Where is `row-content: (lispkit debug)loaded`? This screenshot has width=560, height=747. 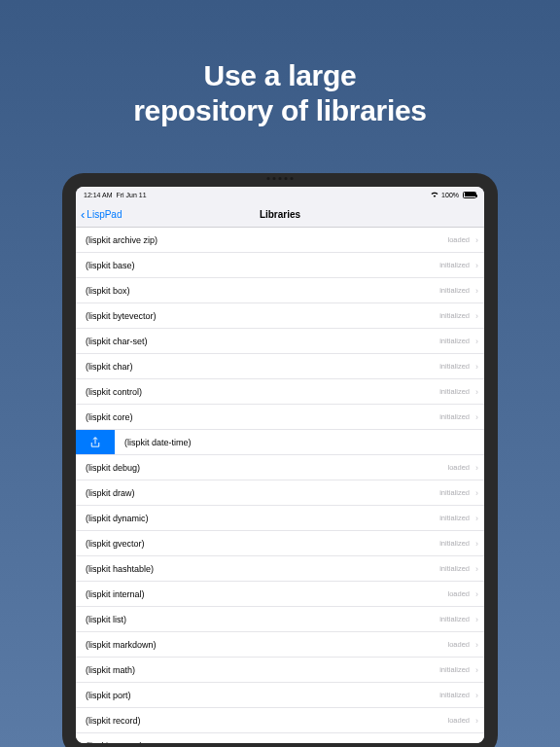 row-content: (lispkit debug)loaded is located at coordinates (280, 468).